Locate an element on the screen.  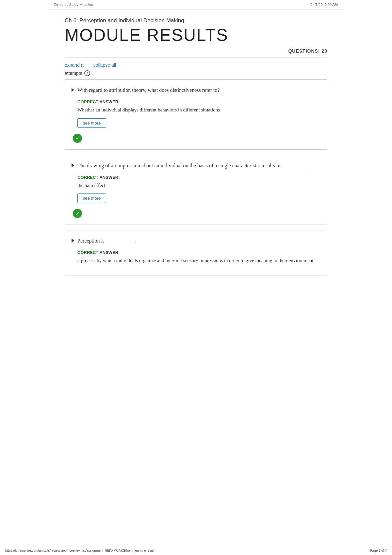
chapter-title: Ch 6: Perception and Individual Decision… is located at coordinates (196, 21).